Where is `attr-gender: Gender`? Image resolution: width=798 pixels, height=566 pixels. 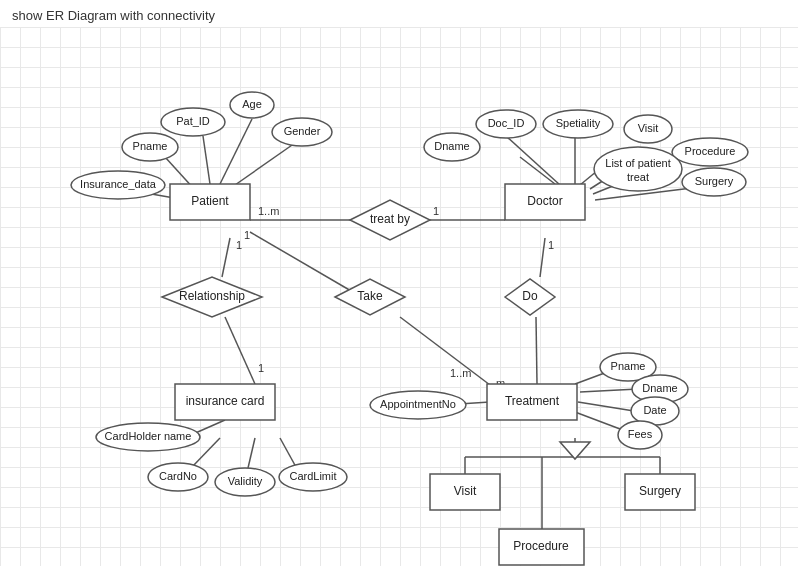
attr-gender: Gender is located at coordinates (302, 132).